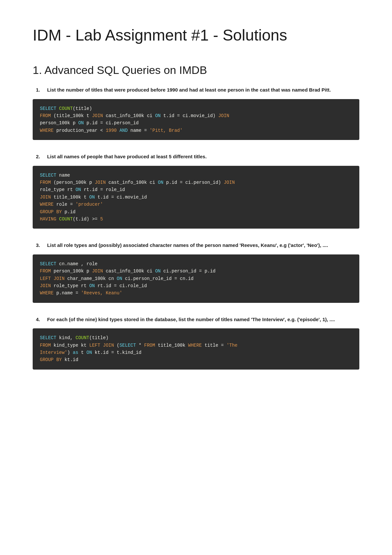 This screenshot has height=555, width=392. What do you see at coordinates (41, 245) in the screenshot?
I see `question-number-3: 3.` at bounding box center [41, 245].